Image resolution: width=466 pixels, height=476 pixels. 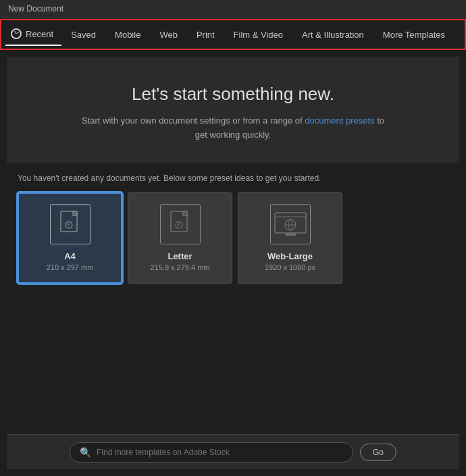 I want to click on preset-card-a4: A4 210 x 297 mm, so click(x=70, y=238).